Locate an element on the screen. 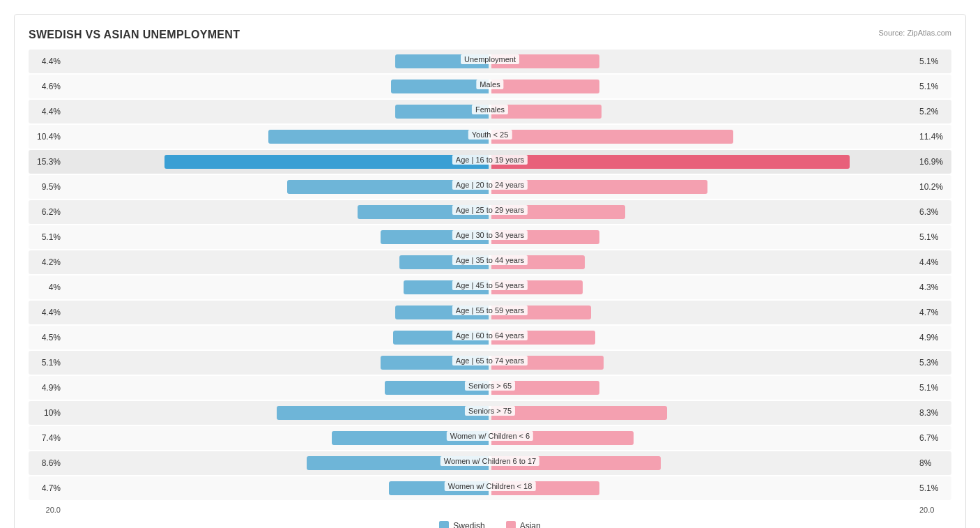  bar-row: 8.6%Women w/ Children 6 to 178% is located at coordinates (490, 463).